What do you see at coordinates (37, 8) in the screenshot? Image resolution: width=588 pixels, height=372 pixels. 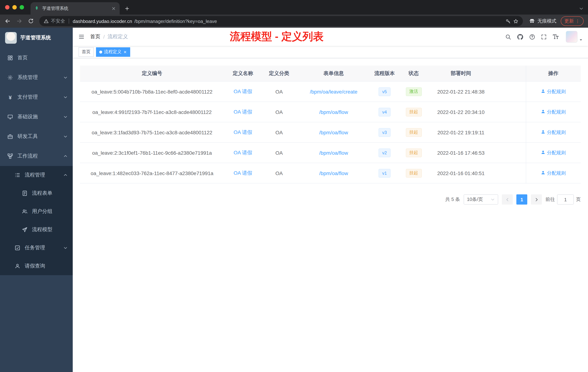 I see `favicon-icon` at bounding box center [37, 8].